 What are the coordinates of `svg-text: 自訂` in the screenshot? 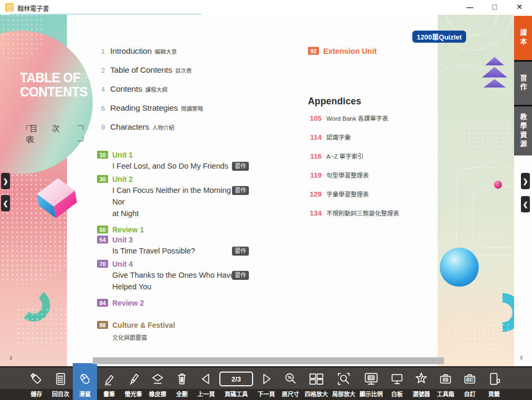 It's located at (470, 379).